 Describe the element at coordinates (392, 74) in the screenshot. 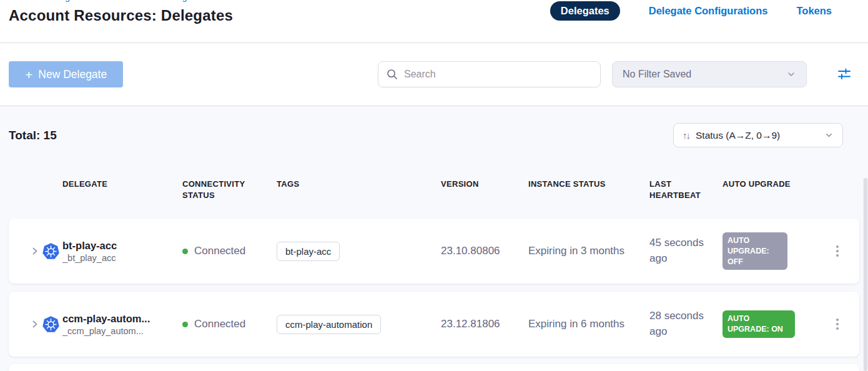

I see `search-icon` at that location.